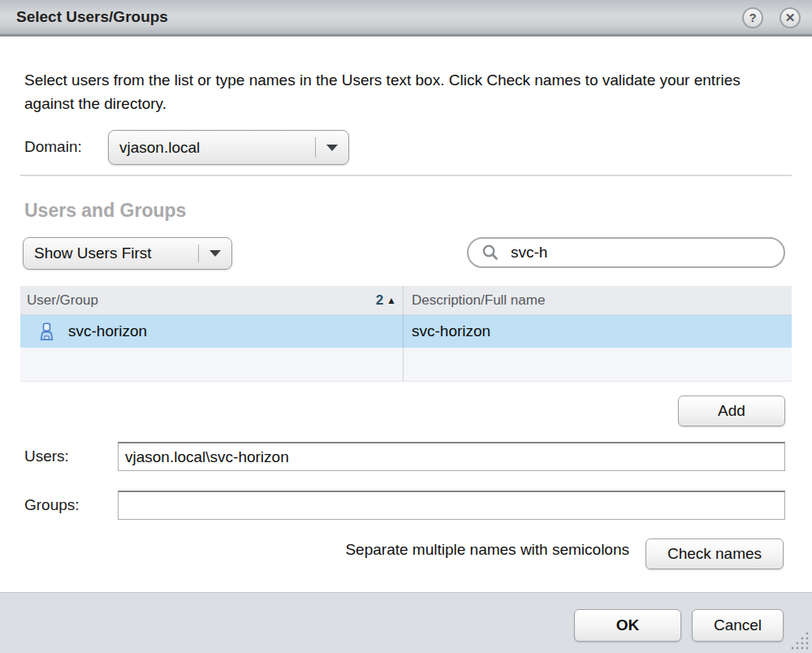 This screenshot has width=812, height=653. I want to click on help-icon: ?, so click(753, 18).